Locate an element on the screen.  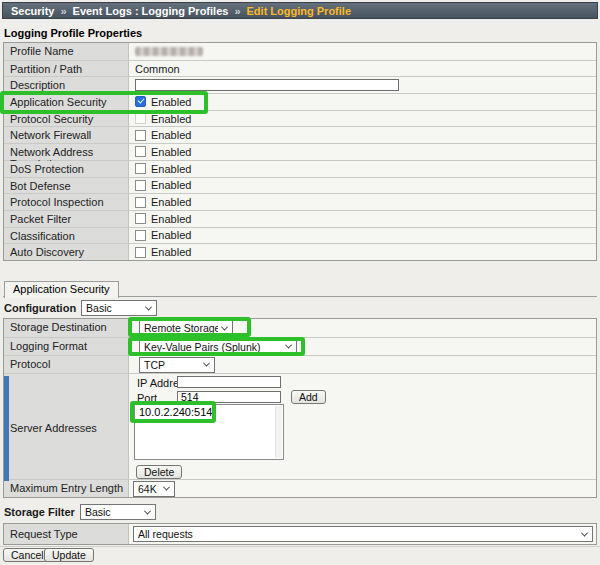
storage-filter-label: Storage Filter is located at coordinates (40, 512).